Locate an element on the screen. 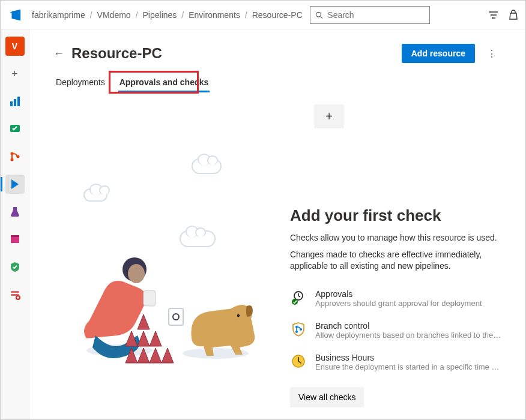 The width and height of the screenshot is (526, 420). breadcrumb-item: Environments is located at coordinates (214, 15).